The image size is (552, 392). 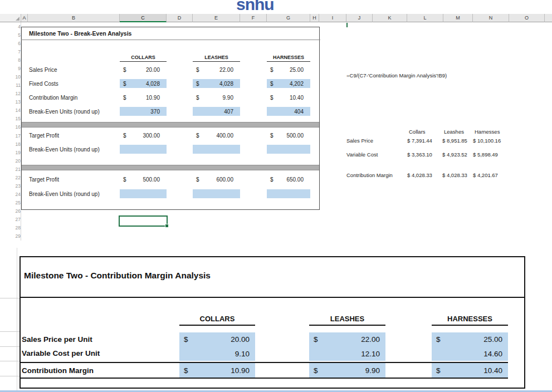 What do you see at coordinates (80, 33) in the screenshot?
I see `break-even-title: Milestone Two - Break-Even Analysis` at bounding box center [80, 33].